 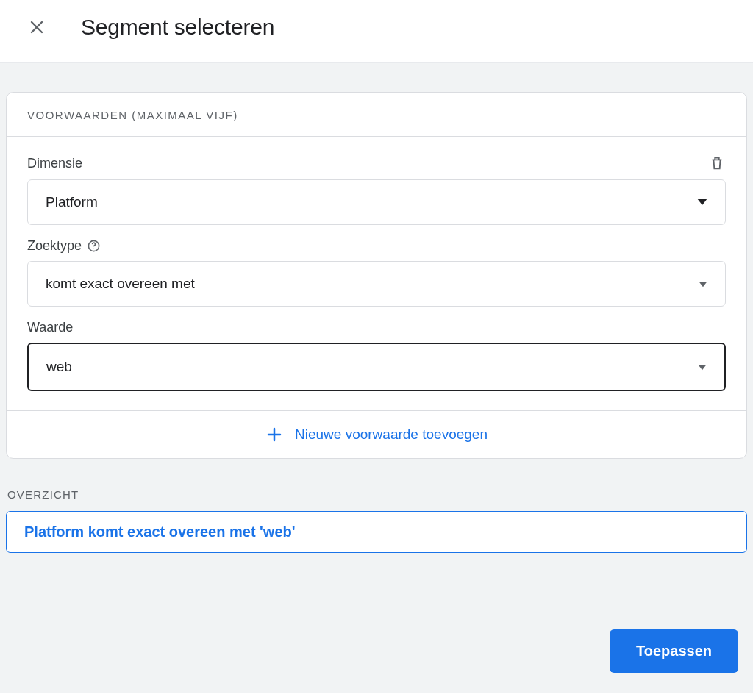 I want to click on delete-condition-button, so click(x=717, y=163).